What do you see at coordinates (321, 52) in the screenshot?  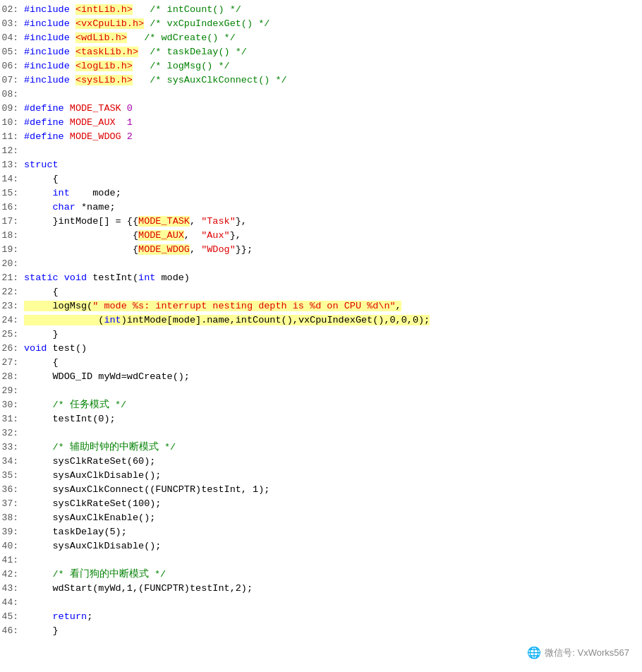 I see `table-row: 05:#include <taskLib.h> /* taskDelay() *…` at bounding box center [321, 52].